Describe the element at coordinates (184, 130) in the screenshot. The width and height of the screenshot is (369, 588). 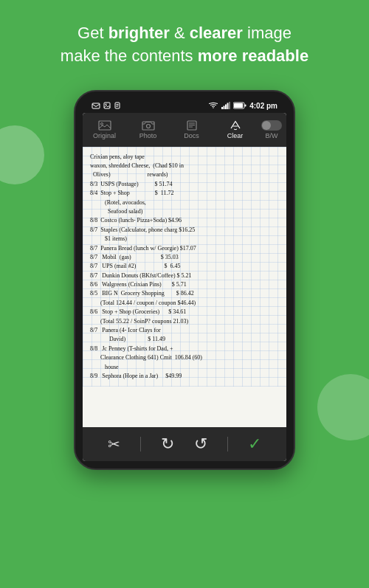
I see `tab-bar: Original Photo` at that location.